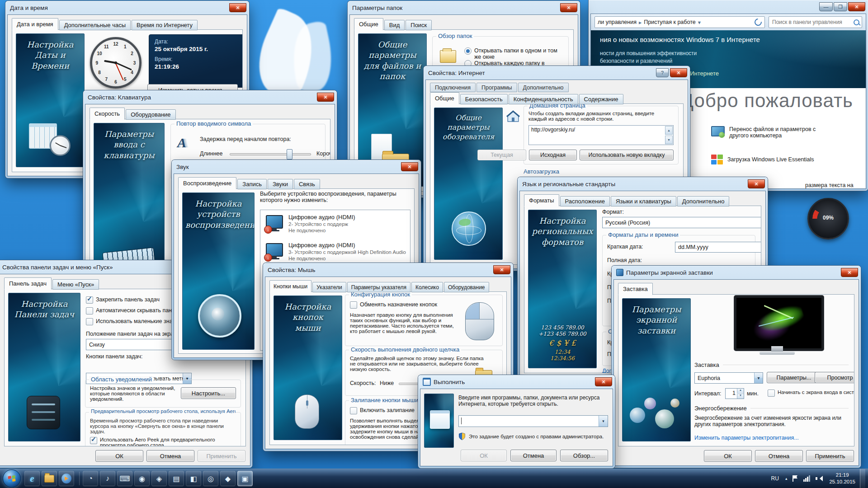 The width and height of the screenshot is (868, 488). What do you see at coordinates (290, 286) in the screenshot?
I see `tab-buttons: Кнопки мыши` at bounding box center [290, 286].